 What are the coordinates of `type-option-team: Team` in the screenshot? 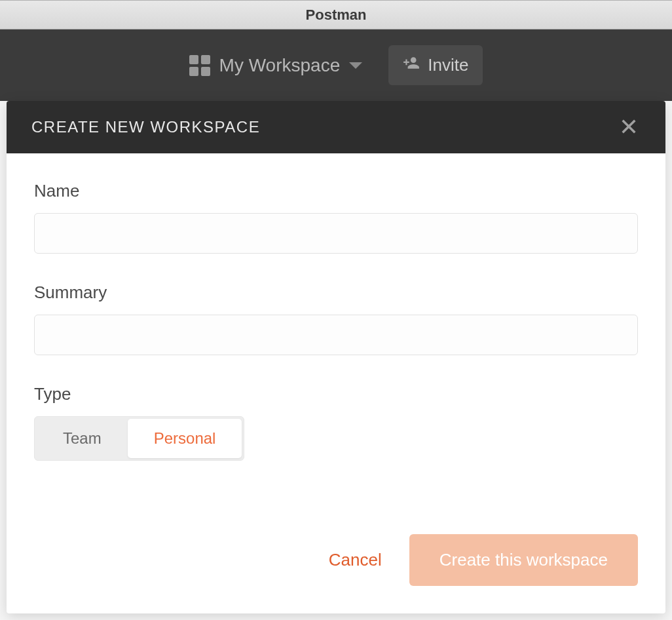 It's located at (83, 438).